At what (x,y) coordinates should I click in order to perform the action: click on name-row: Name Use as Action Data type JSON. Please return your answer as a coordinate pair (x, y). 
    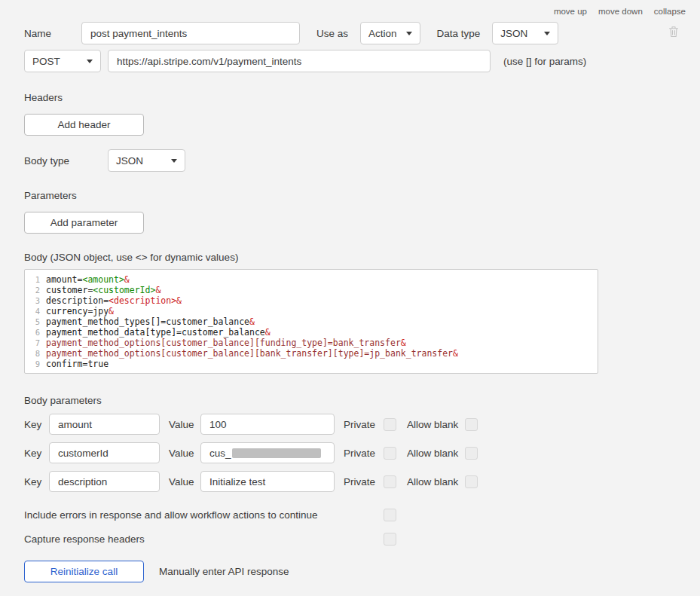
    Looking at the image, I should click on (311, 33).